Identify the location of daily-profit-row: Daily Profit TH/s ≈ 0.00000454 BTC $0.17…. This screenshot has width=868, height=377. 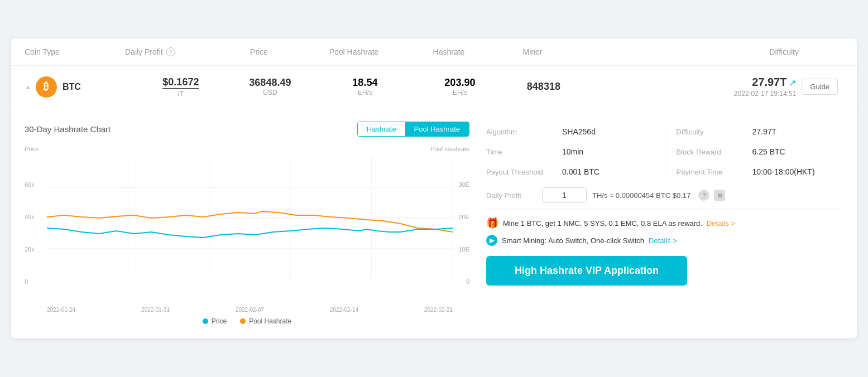
(665, 195).